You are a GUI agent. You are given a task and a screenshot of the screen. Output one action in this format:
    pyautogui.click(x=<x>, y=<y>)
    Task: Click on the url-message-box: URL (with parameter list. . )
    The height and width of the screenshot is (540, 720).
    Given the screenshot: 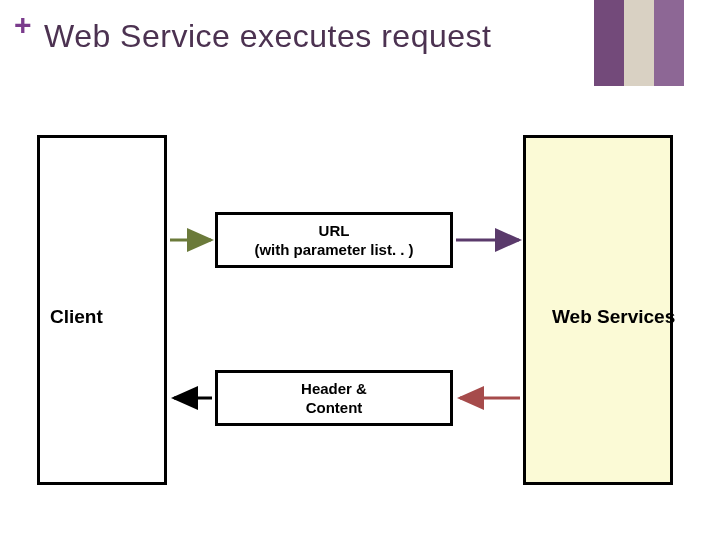 What is the action you would take?
    pyautogui.click(x=334, y=240)
    